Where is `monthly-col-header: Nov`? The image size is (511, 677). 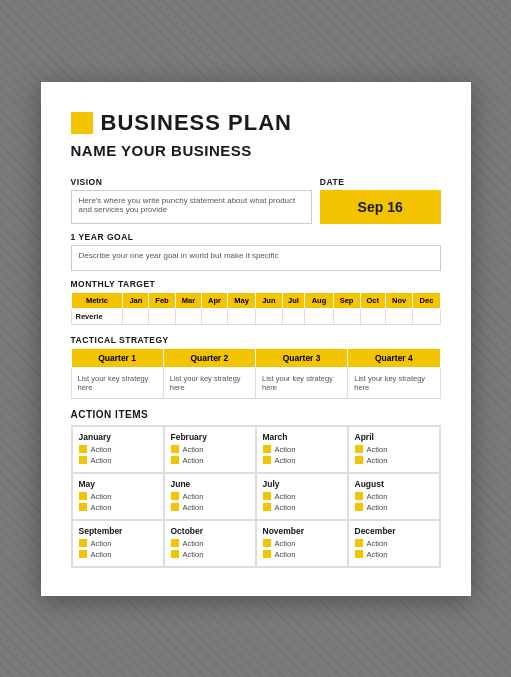 monthly-col-header: Nov is located at coordinates (399, 300).